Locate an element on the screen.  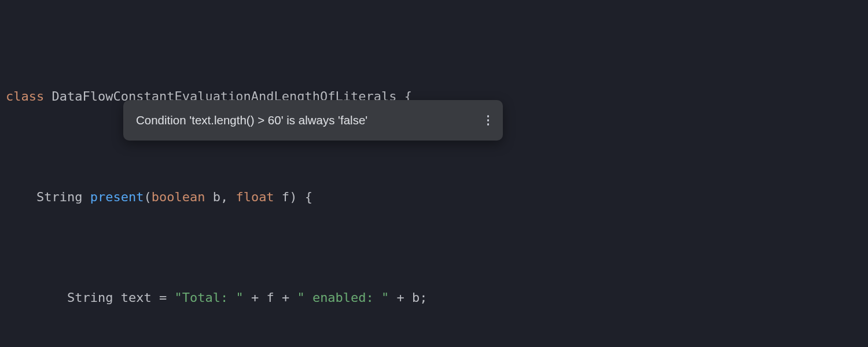
comma: , is located at coordinates (228, 197).